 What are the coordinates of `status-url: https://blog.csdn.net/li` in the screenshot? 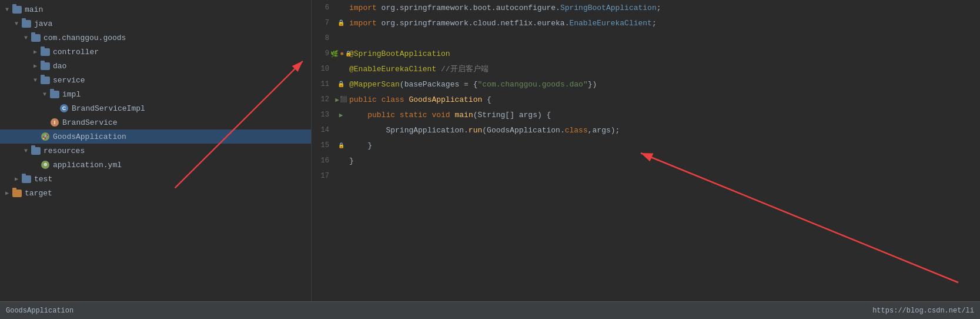 It's located at (923, 311).